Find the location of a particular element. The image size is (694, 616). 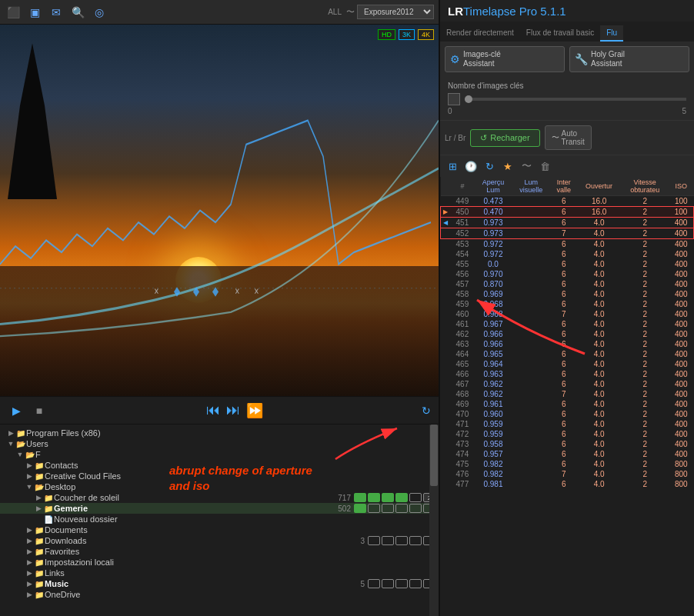

table-row: 469 0.961 6 4.0 2 400 is located at coordinates (568, 405).